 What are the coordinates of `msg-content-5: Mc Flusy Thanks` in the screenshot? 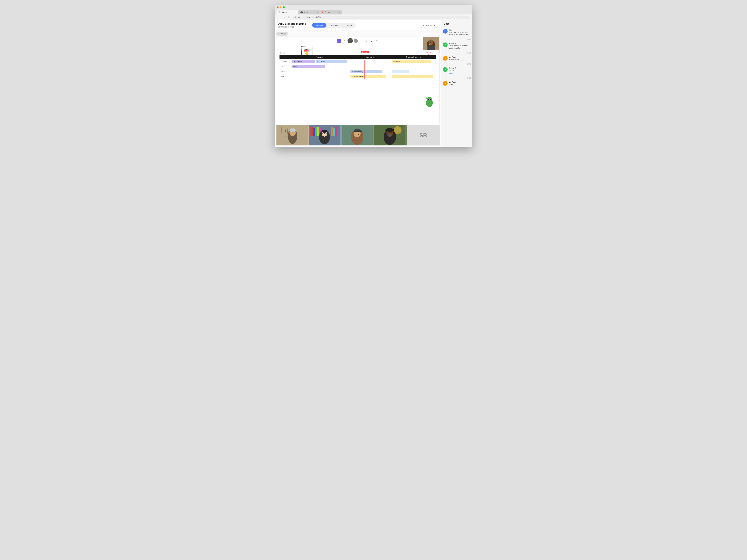 It's located at (460, 83).